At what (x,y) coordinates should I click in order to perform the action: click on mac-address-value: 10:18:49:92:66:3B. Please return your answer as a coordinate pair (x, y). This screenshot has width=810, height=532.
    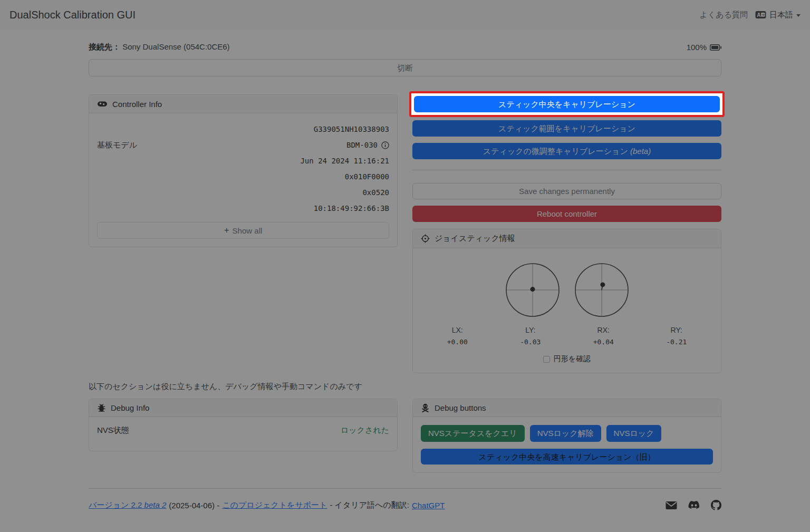
    Looking at the image, I should click on (351, 208).